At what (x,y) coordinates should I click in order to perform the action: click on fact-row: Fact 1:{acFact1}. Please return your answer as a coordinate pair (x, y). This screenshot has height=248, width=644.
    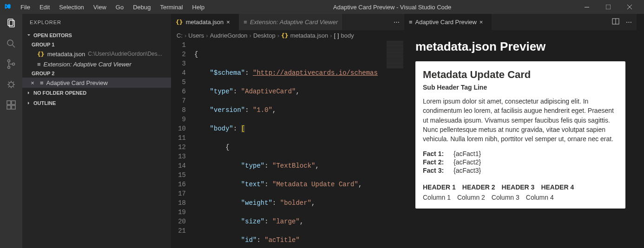
    Looking at the image, I should click on (520, 154).